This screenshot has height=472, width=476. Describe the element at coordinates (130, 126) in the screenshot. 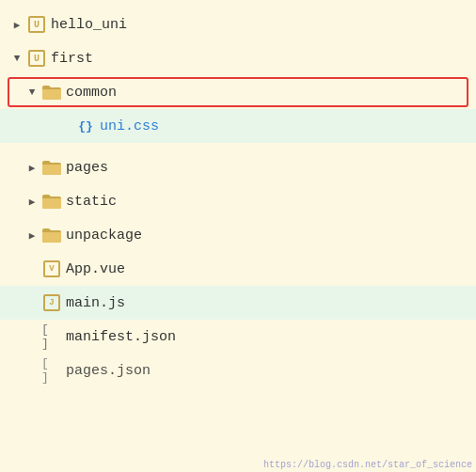

I see `tree-item-label: uni.css` at that location.